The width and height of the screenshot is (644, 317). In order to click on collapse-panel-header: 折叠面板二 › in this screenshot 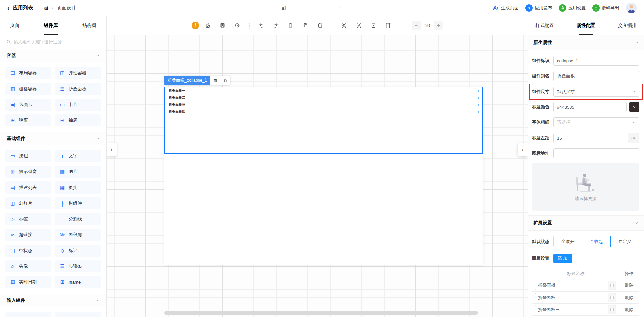, I will do `click(324, 98)`.